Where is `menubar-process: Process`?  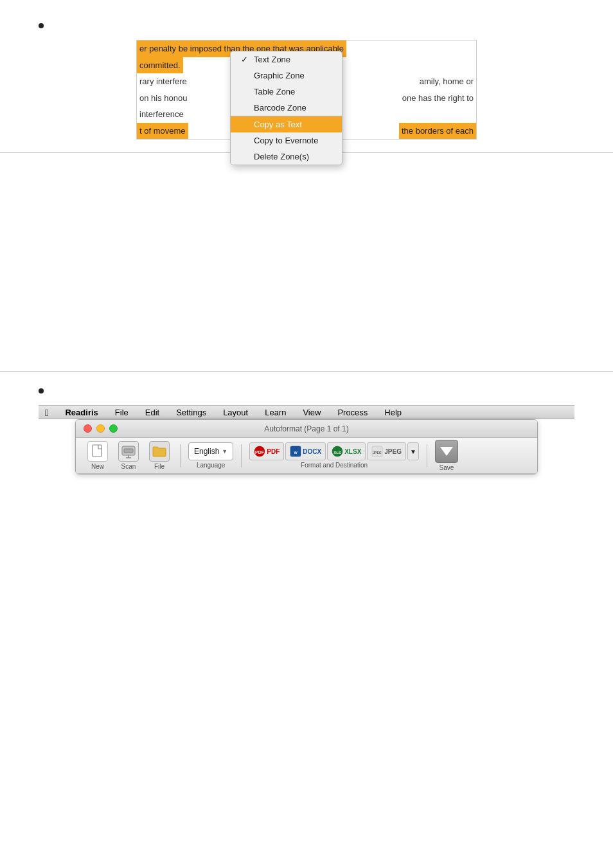 menubar-process: Process is located at coordinates (352, 413).